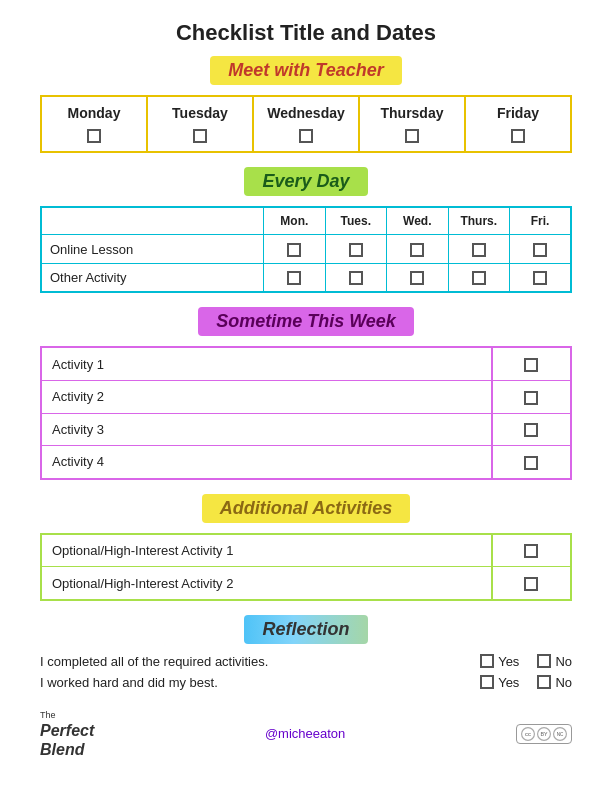 The height and width of the screenshot is (789, 612). What do you see at coordinates (487, 682) in the screenshot?
I see `reflection-yes2-checkbox` at bounding box center [487, 682].